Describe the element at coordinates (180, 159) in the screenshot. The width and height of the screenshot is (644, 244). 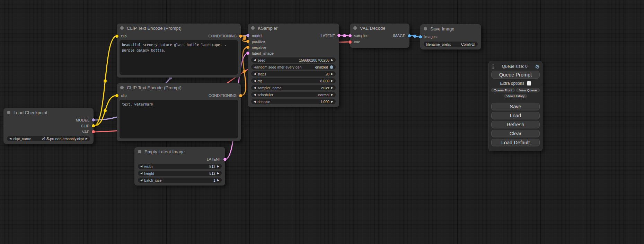
I see `output-row-latent: LATENT` at that location.